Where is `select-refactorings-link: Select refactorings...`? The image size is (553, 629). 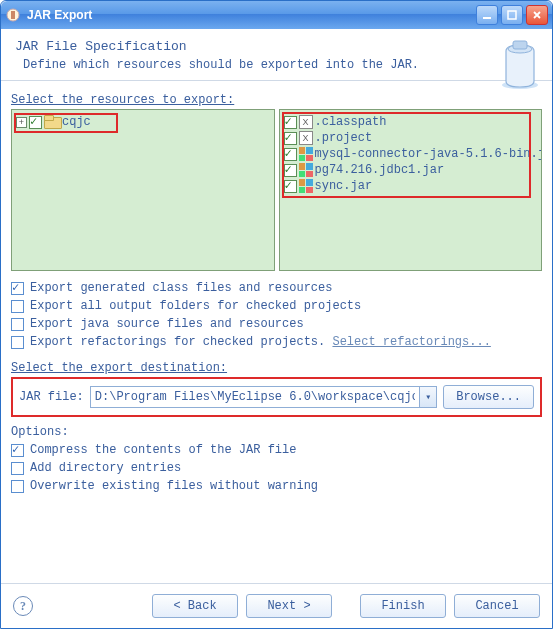
select-refactorings-link: Select refactorings... is located at coordinates (411, 342).